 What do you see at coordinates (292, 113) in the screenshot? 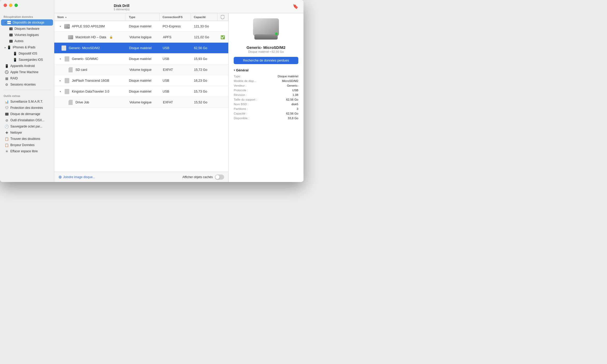
I see `info-value-capacity: 62,56 Go` at bounding box center [292, 113].